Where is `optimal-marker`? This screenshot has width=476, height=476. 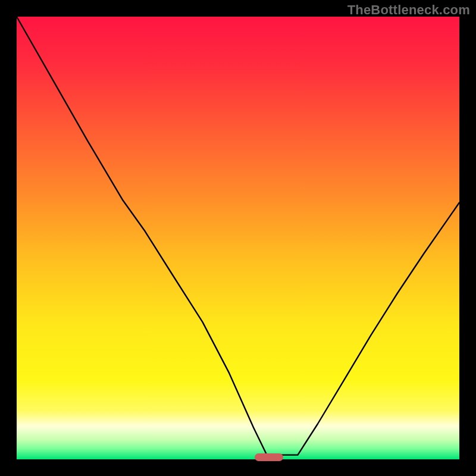 optimal-marker is located at coordinates (269, 457).